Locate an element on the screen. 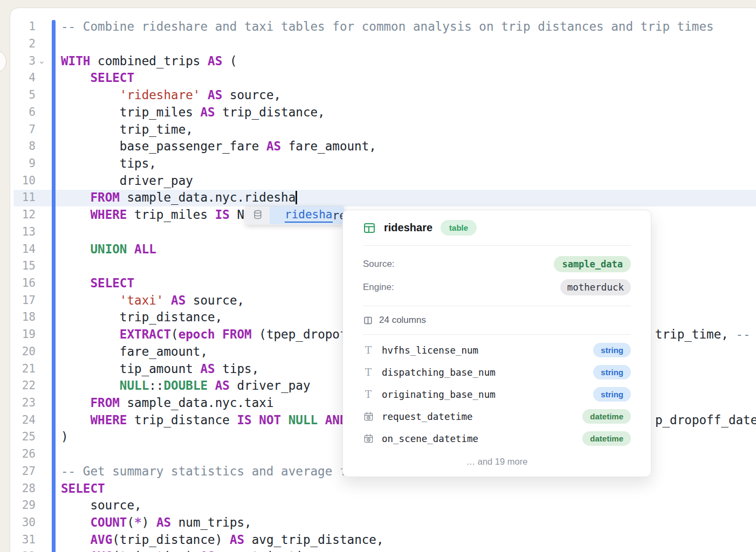 The height and width of the screenshot is (552, 756). column-row: Tdispatching_base_numstring is located at coordinates (497, 372).